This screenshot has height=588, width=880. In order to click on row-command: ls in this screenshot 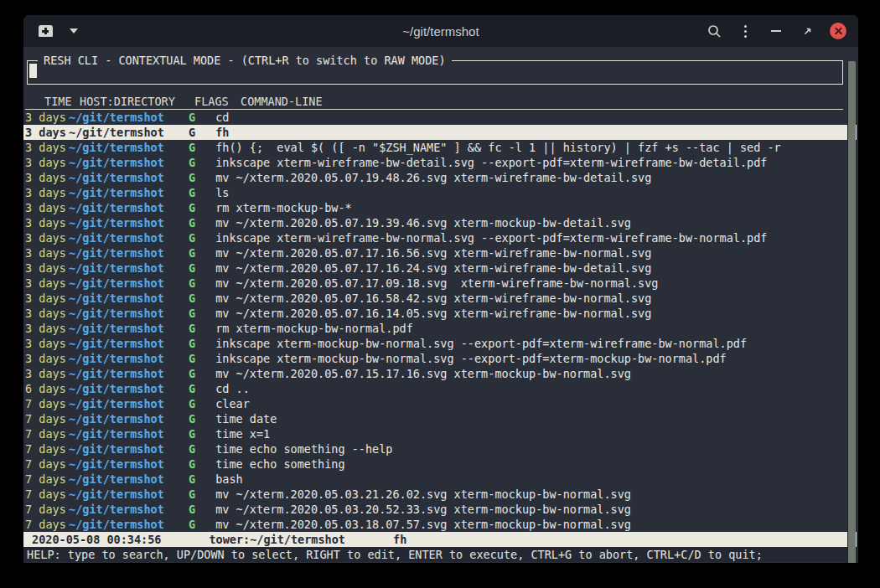, I will do `click(222, 193)`.